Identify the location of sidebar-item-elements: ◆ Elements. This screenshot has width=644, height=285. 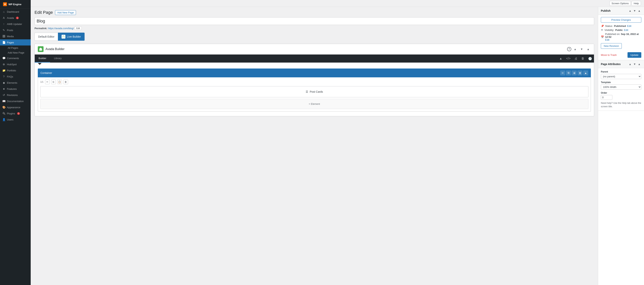
(16, 83).